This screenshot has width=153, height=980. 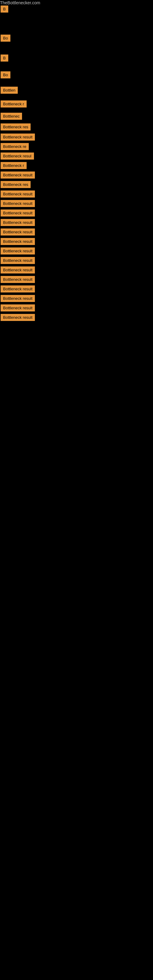 I want to click on bottleneck-row-10: Bottleneck res, so click(x=76, y=127).